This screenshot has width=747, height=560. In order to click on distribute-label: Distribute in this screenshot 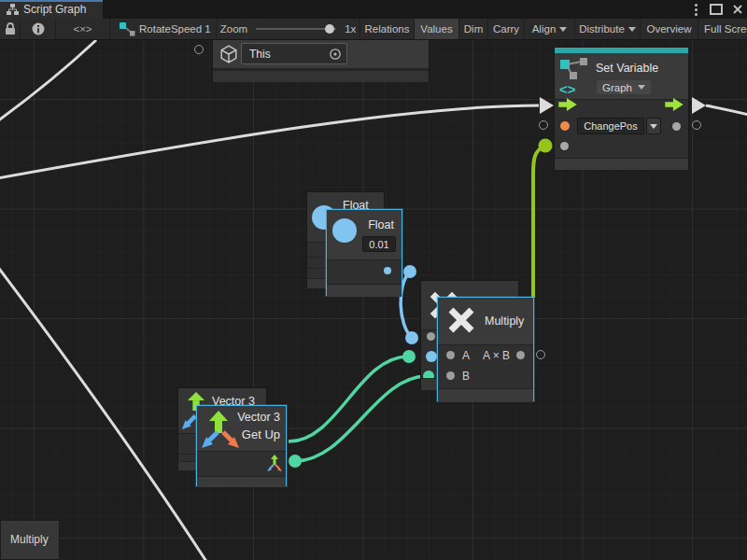, I will do `click(601, 29)`.